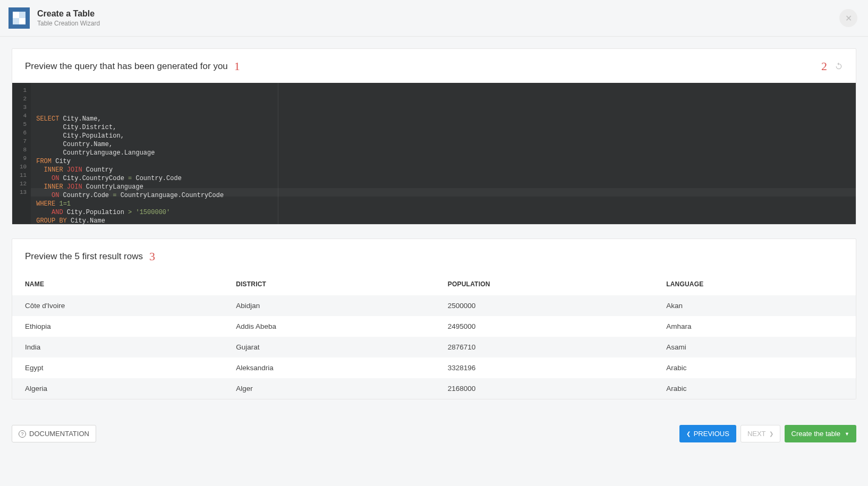 The height and width of the screenshot is (486, 868). I want to click on table-cell: Abidjan, so click(329, 306).